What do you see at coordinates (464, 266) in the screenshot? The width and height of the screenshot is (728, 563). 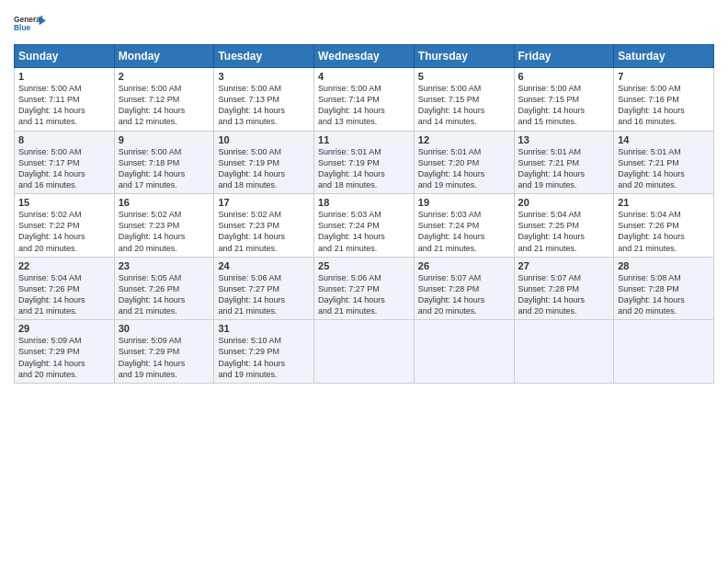 I see `day-number: 26` at bounding box center [464, 266].